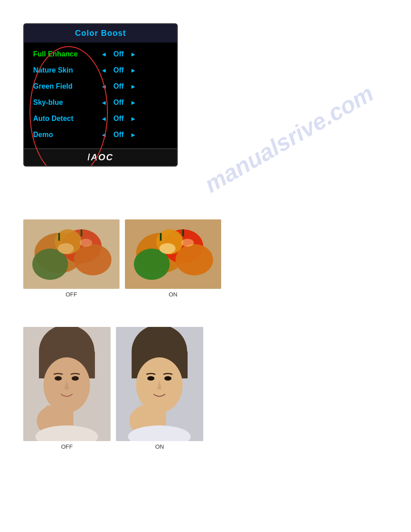 Image resolution: width=411 pixels, height=532 pixels. What do you see at coordinates (65, 103) in the screenshot?
I see `osd-label-sky-blue: Sky-blue` at bounding box center [65, 103].